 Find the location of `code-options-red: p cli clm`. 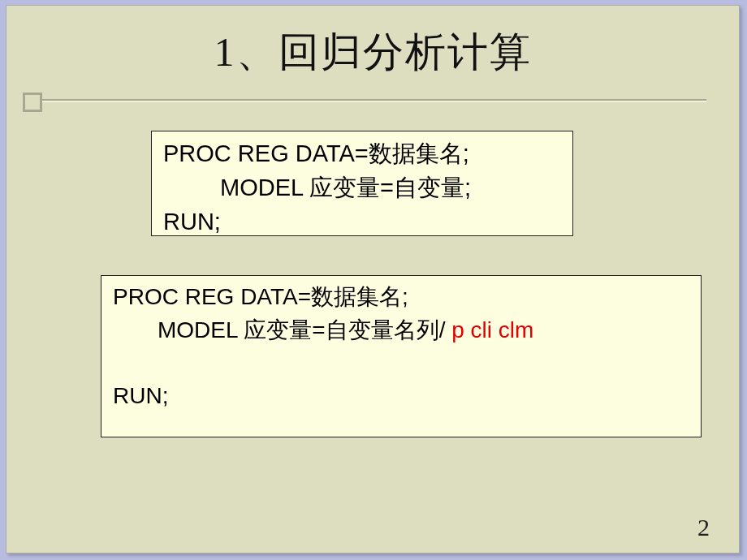

code-options-red: p cli clm is located at coordinates (492, 330).